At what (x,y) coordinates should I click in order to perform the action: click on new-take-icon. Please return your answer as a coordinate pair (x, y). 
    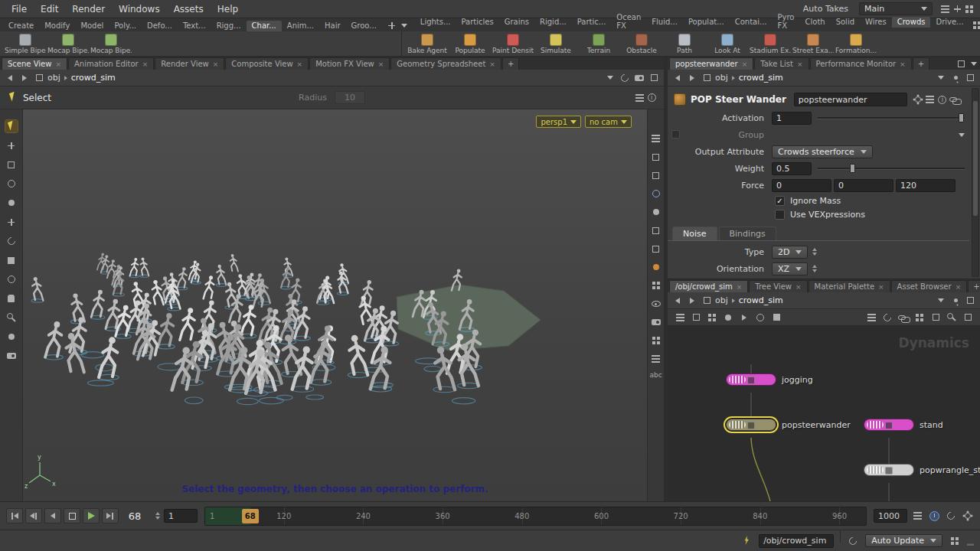
    Looking at the image, I should click on (392, 25).